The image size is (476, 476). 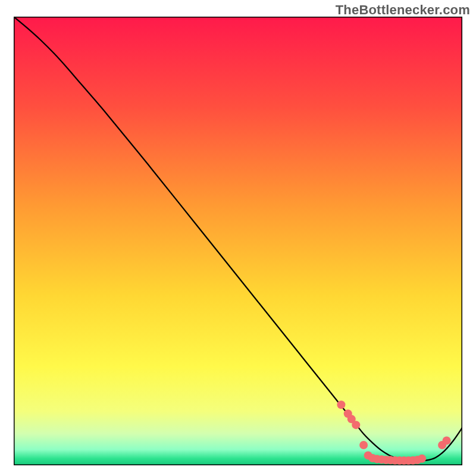 I want to click on watermark-text: TheBottlenecker.com, so click(x=403, y=10).